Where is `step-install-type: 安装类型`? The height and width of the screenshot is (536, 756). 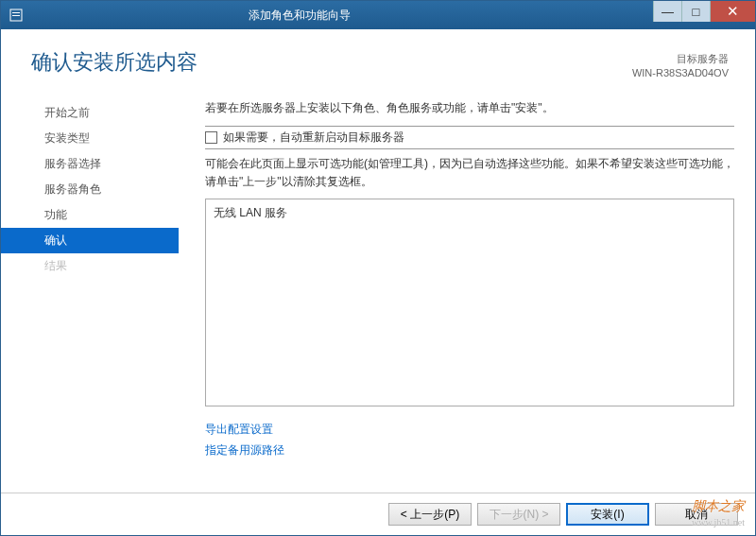 step-install-type: 安装类型 is located at coordinates (90, 138).